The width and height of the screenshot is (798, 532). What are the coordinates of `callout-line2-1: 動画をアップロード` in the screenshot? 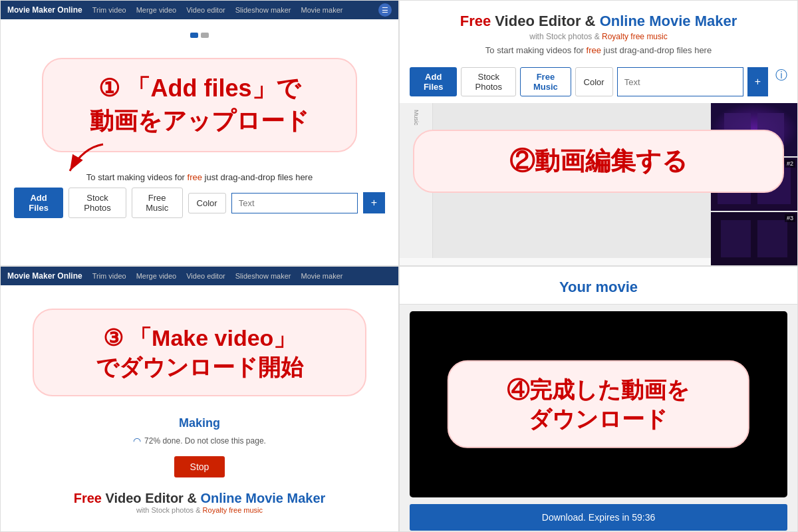 It's located at (200, 121).